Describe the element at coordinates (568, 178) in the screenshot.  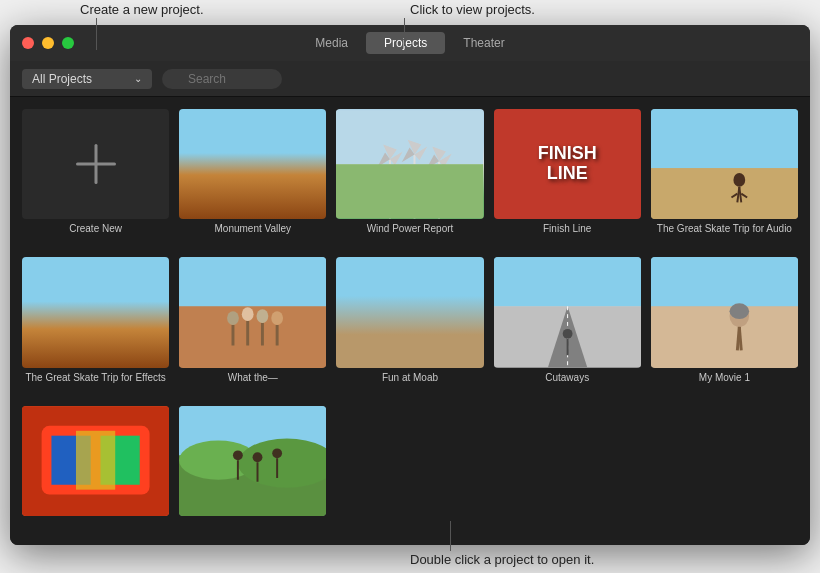
I see `project-finish-line: FINISHLINE Finish Line` at that location.